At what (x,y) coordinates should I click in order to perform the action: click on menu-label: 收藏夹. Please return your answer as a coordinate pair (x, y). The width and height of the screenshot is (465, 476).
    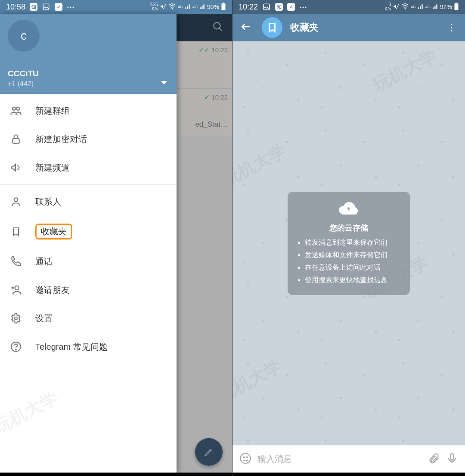
    Looking at the image, I should click on (54, 231).